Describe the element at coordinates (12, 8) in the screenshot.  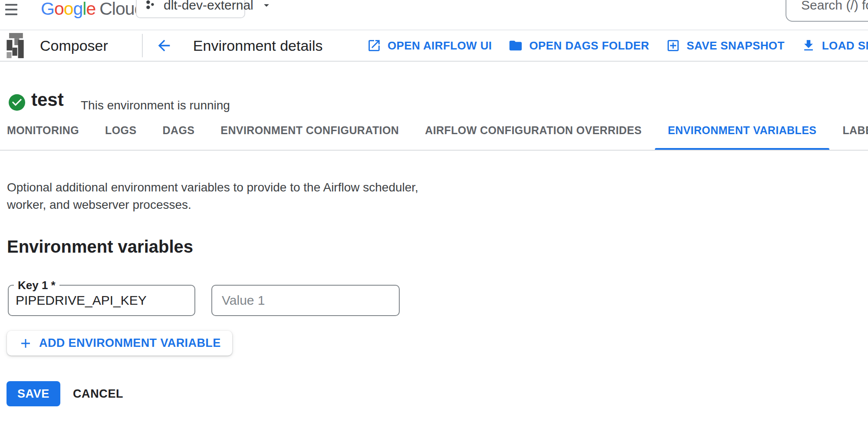
I see `hamburger-menu-icon` at that location.